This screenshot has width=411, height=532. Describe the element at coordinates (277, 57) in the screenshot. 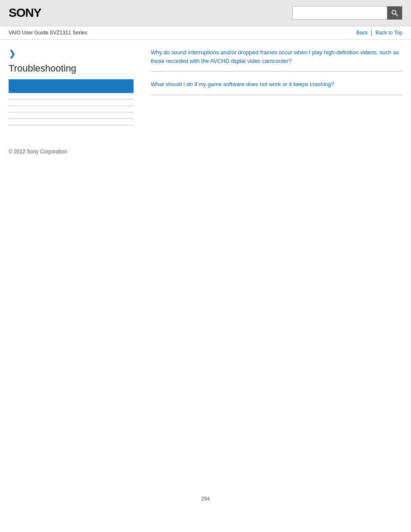

I see `content-link-1: Why do sound interruptions and/or droppe…` at that location.